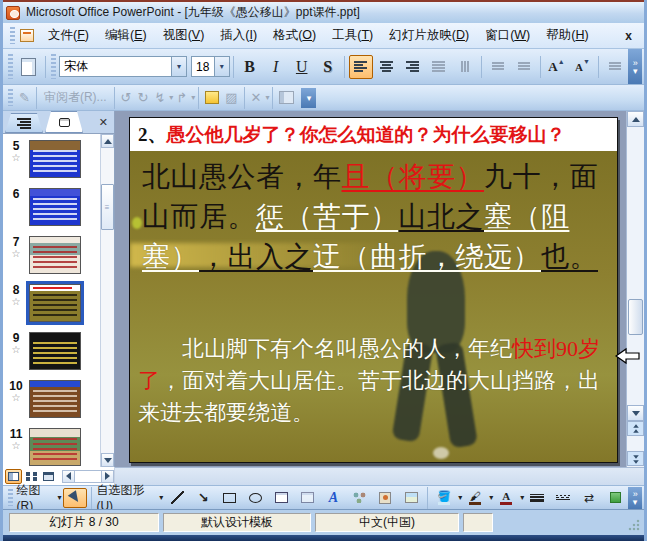 This screenshot has height=541, width=647. I want to click on slide-thumbnail-5: 5☆, so click(52, 162).